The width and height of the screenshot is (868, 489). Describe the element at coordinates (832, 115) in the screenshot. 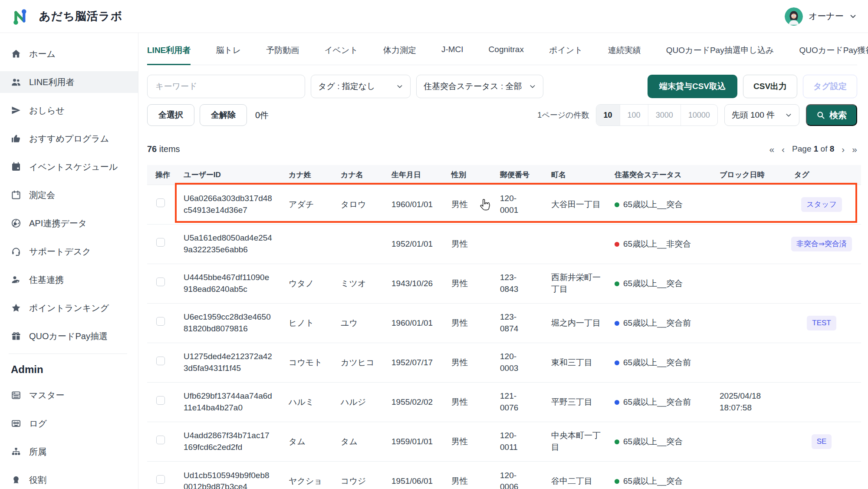

I see `search-button: 検索` at that location.